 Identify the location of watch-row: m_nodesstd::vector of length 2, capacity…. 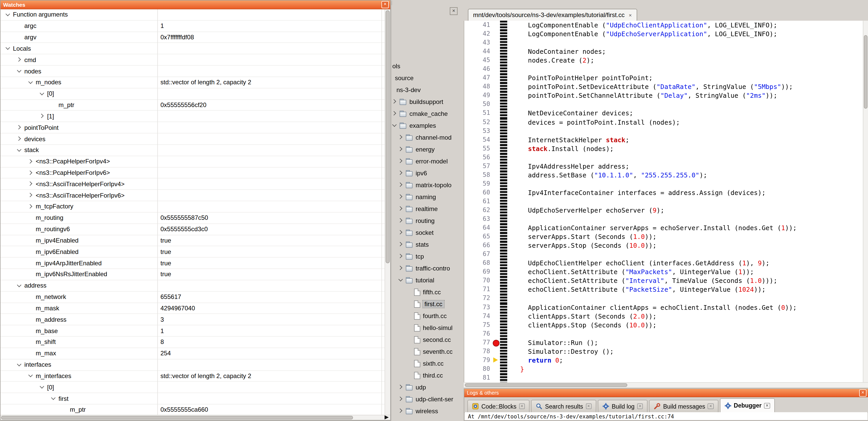
(193, 83).